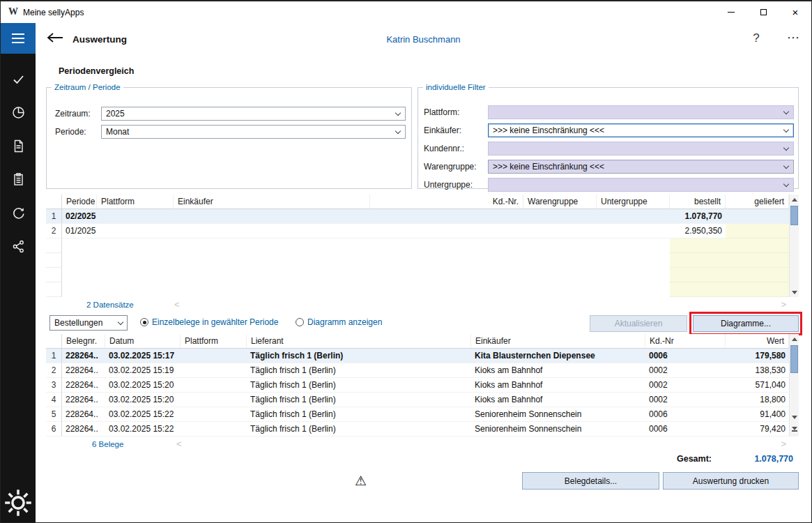 The height and width of the screenshot is (523, 812). Describe the element at coordinates (731, 13) in the screenshot. I see `minimize-button` at that location.